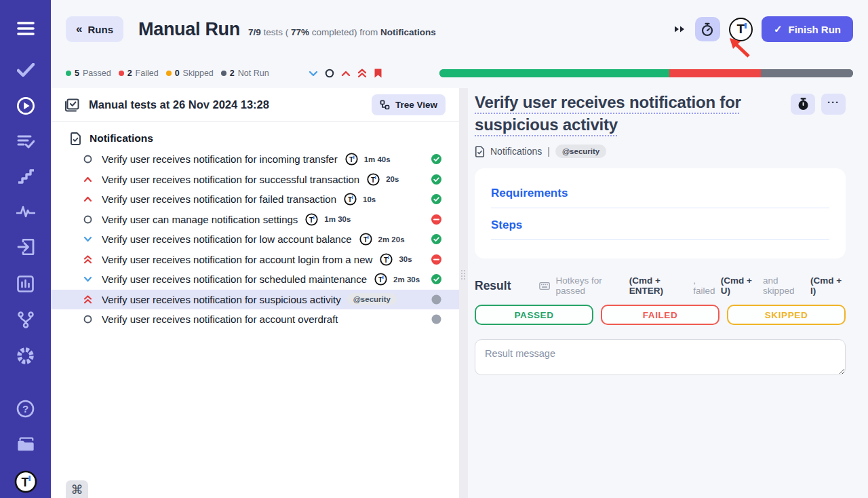  Describe the element at coordinates (807, 29) in the screenshot. I see `finish-run-button: ✓ Finish Run` at that location.